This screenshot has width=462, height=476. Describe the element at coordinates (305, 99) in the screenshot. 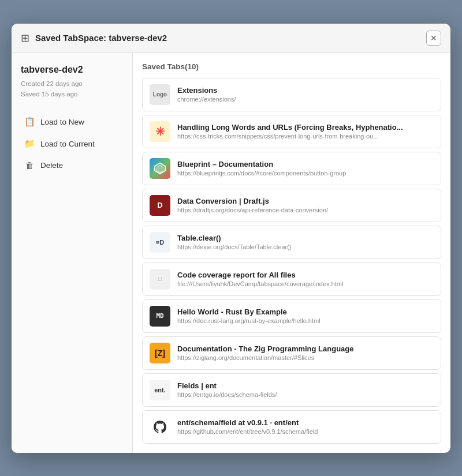

I see `tab-url: chrome://extensions/` at that location.